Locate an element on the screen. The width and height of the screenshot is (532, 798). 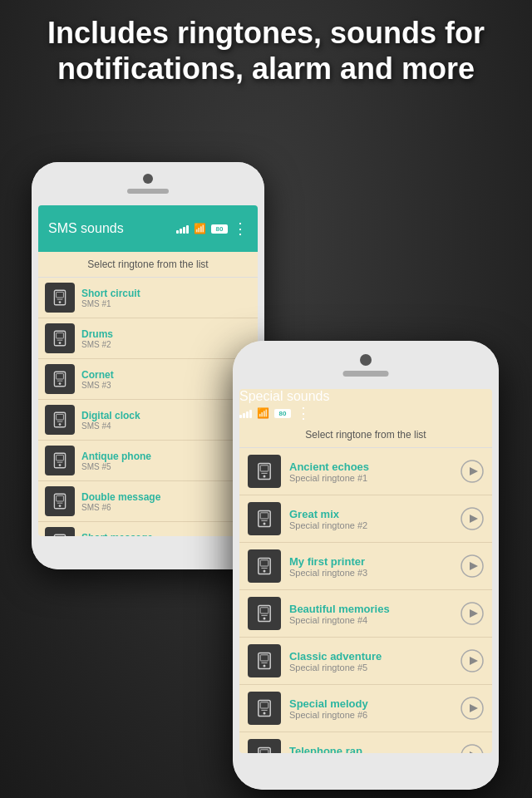
item-sub-front: Special ringtone #1 is located at coordinates (371, 478).